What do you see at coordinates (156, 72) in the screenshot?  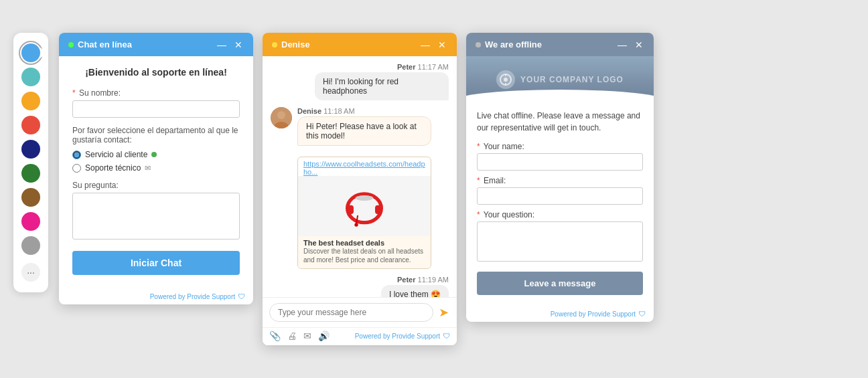 I see `welcome-text: ¡Bienvenido al soporte en línea!` at bounding box center [156, 72].